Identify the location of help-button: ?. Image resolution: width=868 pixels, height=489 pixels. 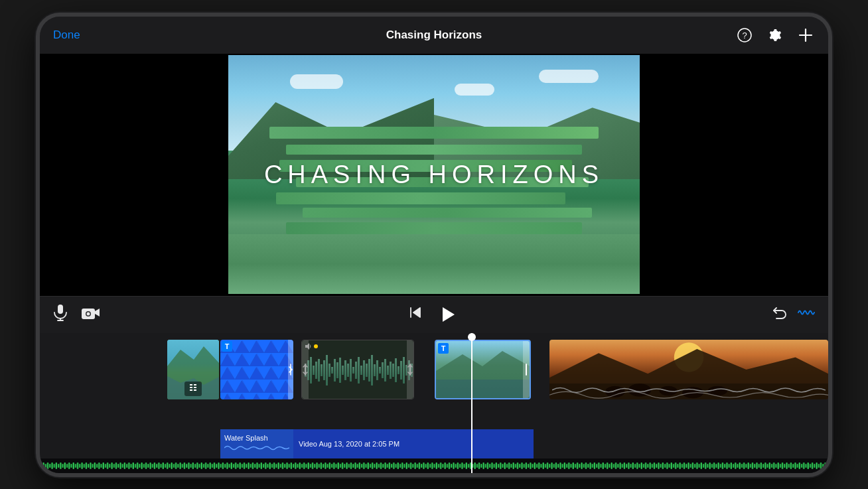
(745, 35).